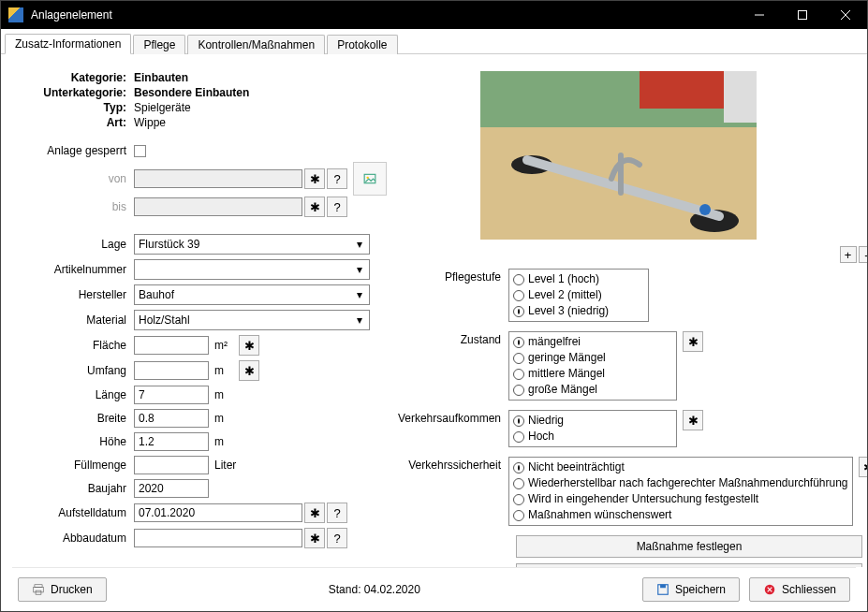  Describe the element at coordinates (159, 45) in the screenshot. I see `tab-pflege: Pflege` at that location.